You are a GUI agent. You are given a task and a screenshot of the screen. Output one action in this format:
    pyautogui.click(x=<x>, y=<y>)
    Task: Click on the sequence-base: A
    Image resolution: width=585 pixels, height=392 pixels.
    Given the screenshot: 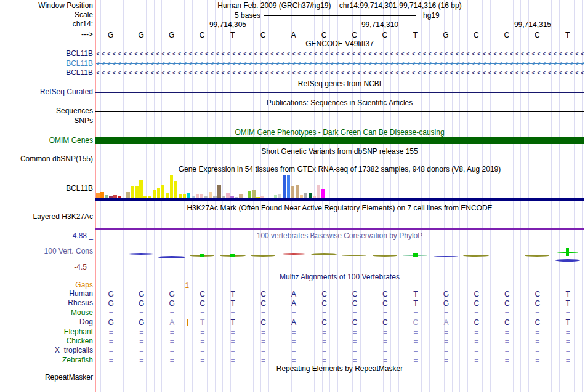 What is the action you would take?
    pyautogui.click(x=293, y=35)
    